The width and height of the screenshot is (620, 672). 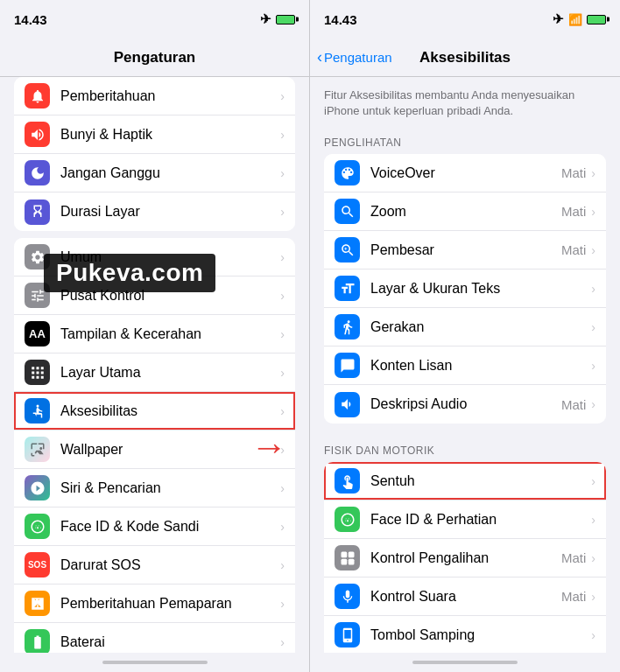 I want to click on wallpaper-icon-bg, so click(x=37, y=450).